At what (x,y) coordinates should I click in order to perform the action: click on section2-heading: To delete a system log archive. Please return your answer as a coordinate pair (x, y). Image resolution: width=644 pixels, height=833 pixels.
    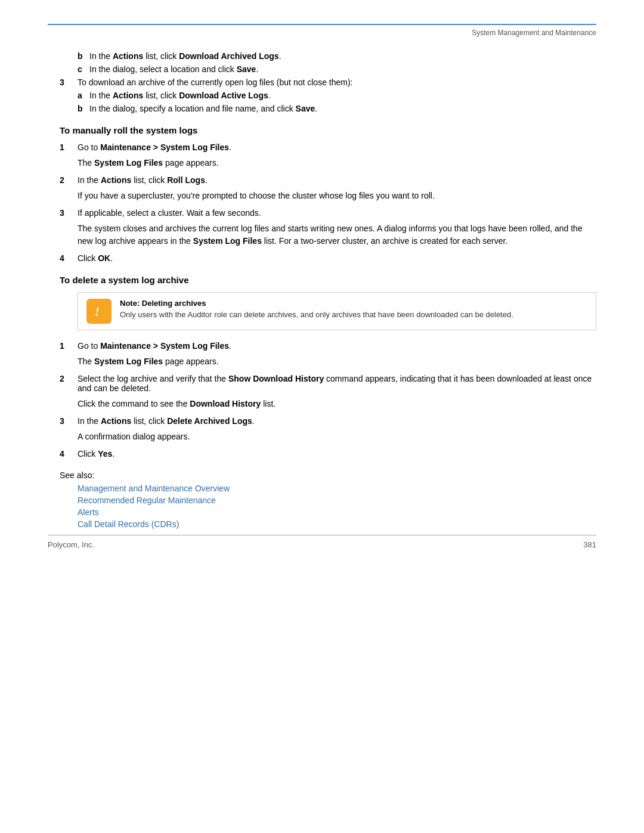
    Looking at the image, I should click on (328, 280).